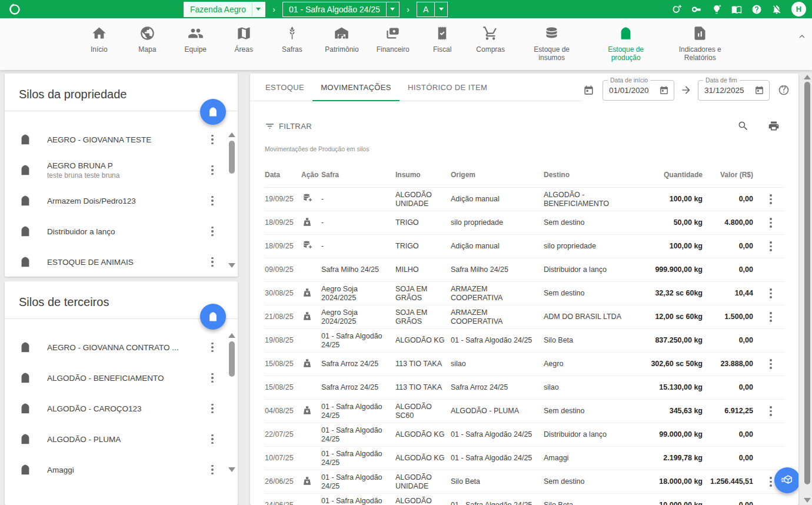 The width and height of the screenshot is (812, 505). What do you see at coordinates (757, 9) in the screenshot?
I see `help-icon` at bounding box center [757, 9].